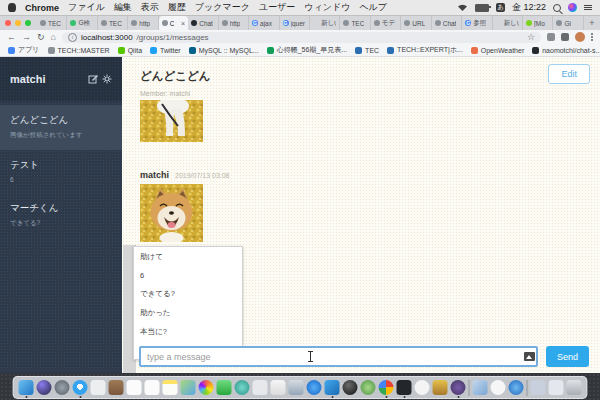 Image resolution: width=600 pixels, height=400 pixels. I want to click on address-bar: i localhost:3000 /groups/1/messages ☆, so click(302, 38).